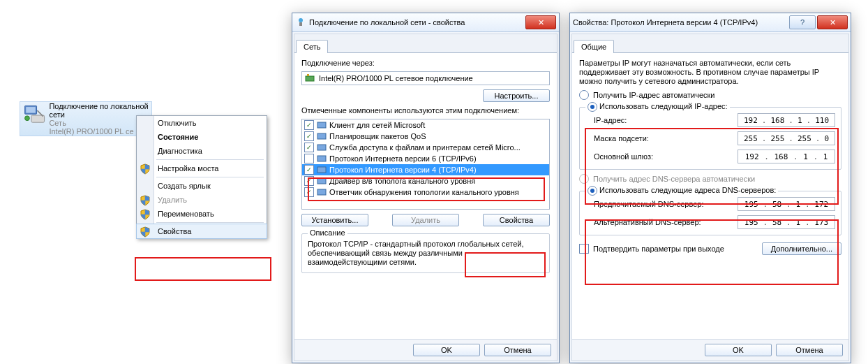 The height and width of the screenshot is (364, 868). Describe the element at coordinates (786, 204) in the screenshot. I see `dns1-field: 195.58.1.172` at that location.